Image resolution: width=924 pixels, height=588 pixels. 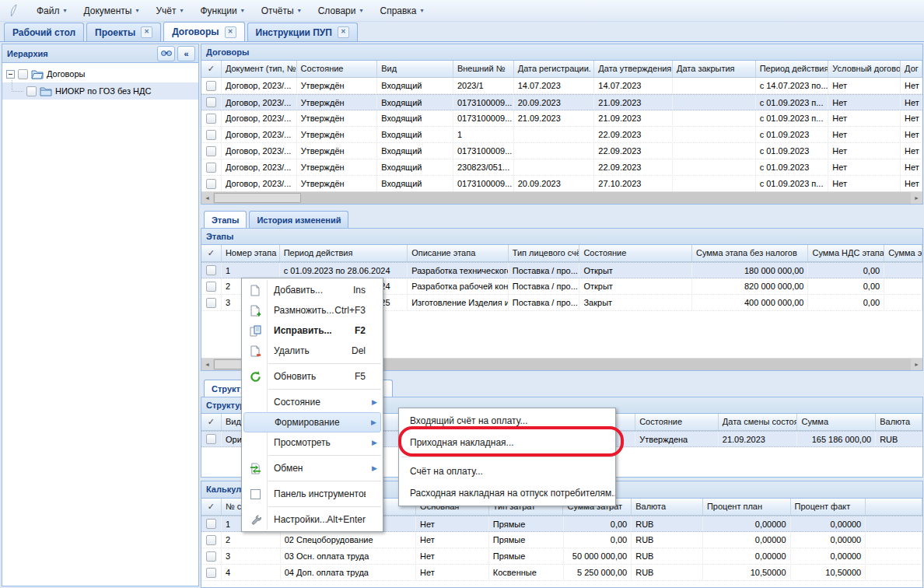 I want to click on column-header, so click(x=894, y=507).